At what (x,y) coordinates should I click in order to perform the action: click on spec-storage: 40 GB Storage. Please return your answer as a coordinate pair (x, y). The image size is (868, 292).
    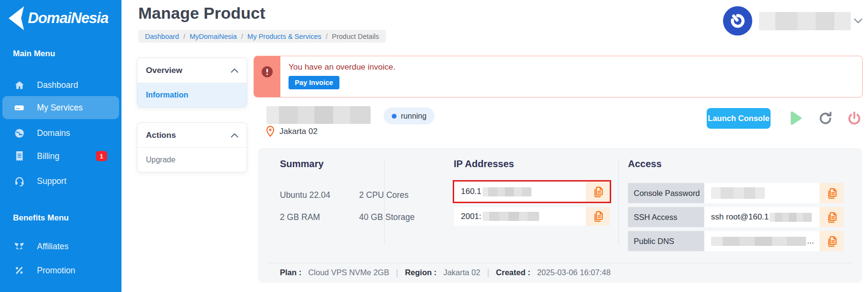
    Looking at the image, I should click on (387, 217).